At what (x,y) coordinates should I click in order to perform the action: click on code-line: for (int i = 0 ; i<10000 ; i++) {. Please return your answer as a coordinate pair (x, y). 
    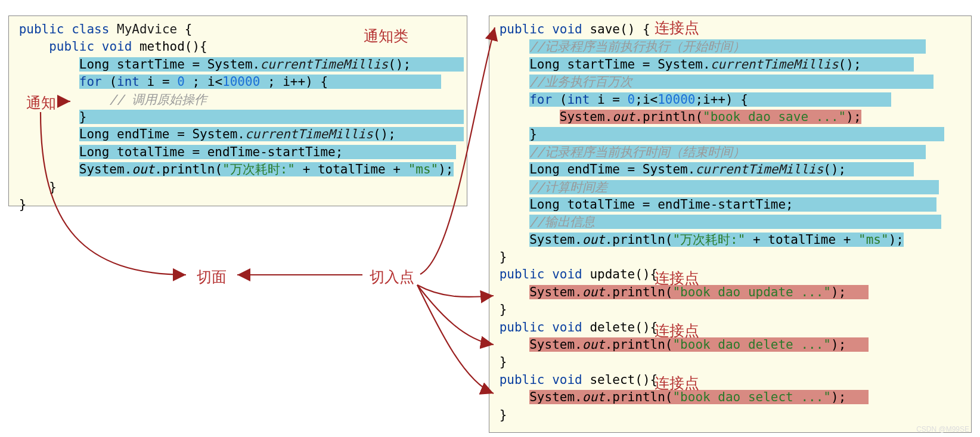
    Looking at the image, I should click on (238, 82).